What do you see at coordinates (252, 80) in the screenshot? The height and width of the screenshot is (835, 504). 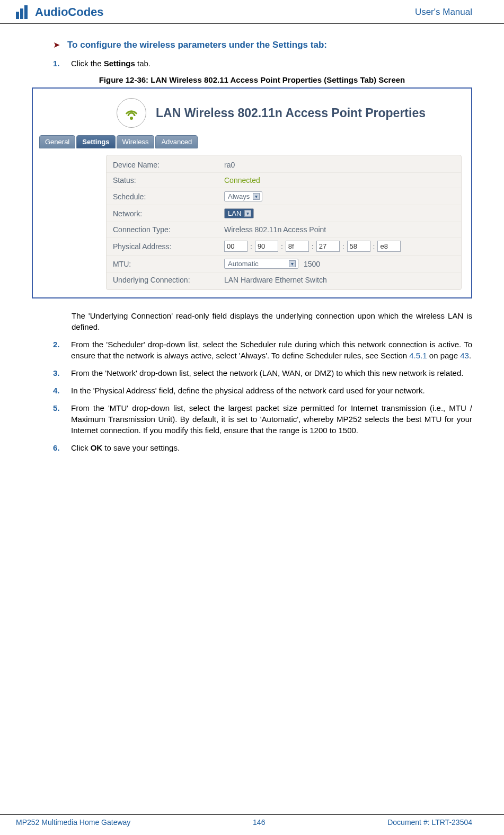 I see `figure-caption: Figure 12-36: LAN Wireless 802.11 Access…` at bounding box center [252, 80].